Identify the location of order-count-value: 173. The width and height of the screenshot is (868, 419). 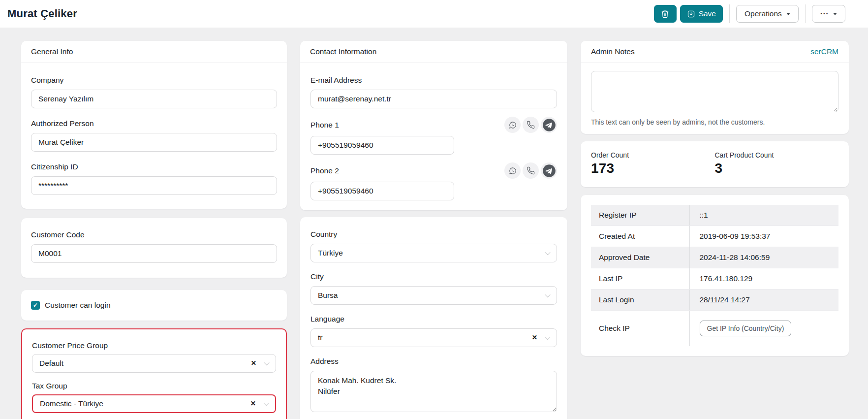
(653, 168).